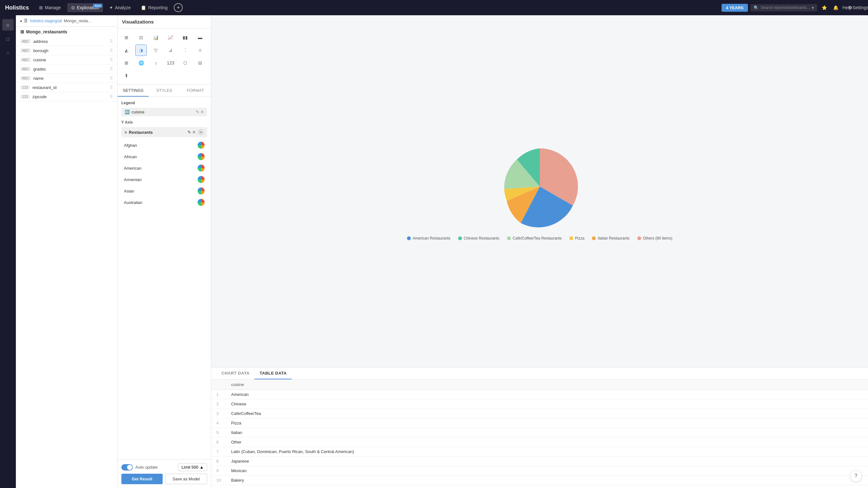 The height and width of the screenshot is (488, 868). I want to click on legend-dot, so click(571, 238).